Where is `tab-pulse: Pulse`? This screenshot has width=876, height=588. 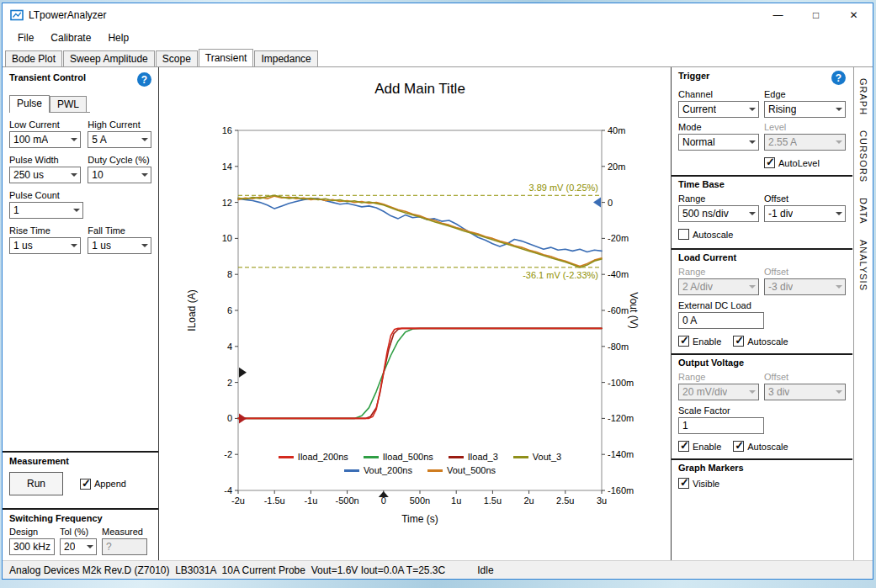
tab-pulse: Pulse is located at coordinates (29, 104).